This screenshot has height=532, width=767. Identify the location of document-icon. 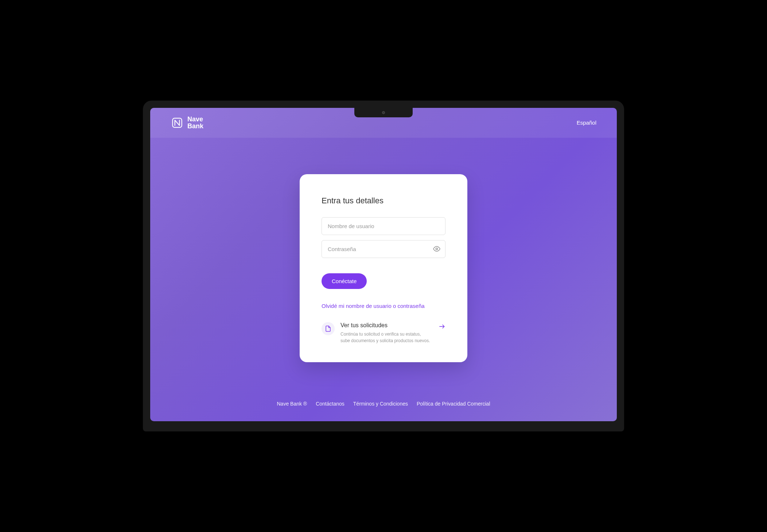
(328, 329).